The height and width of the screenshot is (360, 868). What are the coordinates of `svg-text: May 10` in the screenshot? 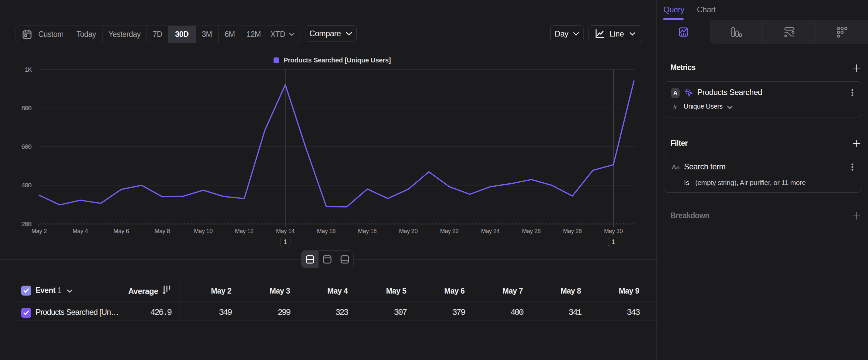 It's located at (204, 231).